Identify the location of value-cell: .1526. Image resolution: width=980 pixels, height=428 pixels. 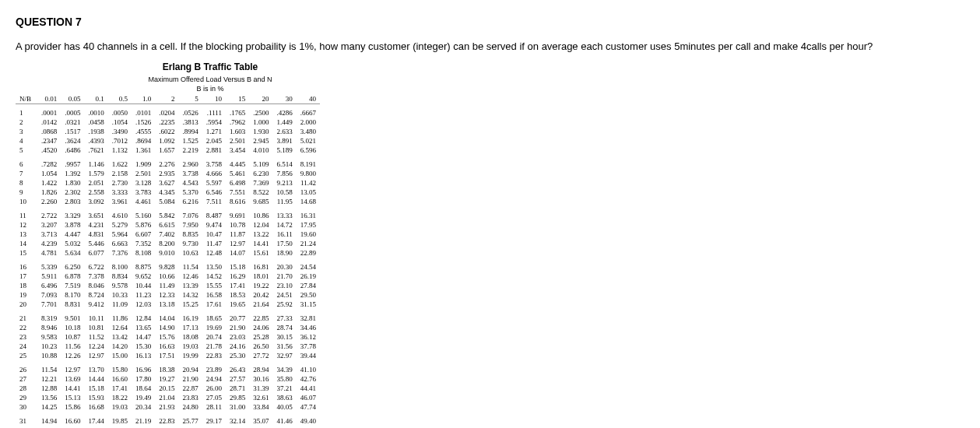
(143, 123).